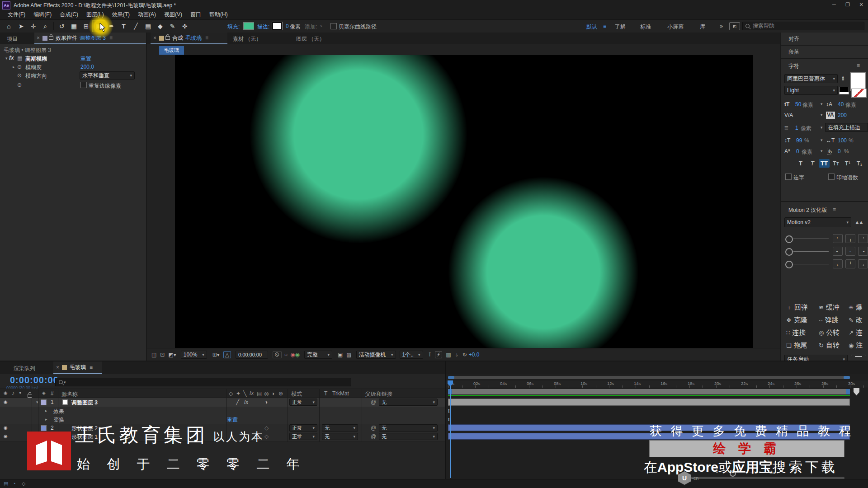 This screenshot has height=488, width=868. Describe the element at coordinates (247, 39) in the screenshot. I see `tab-footage: 素材 （无）` at that location.